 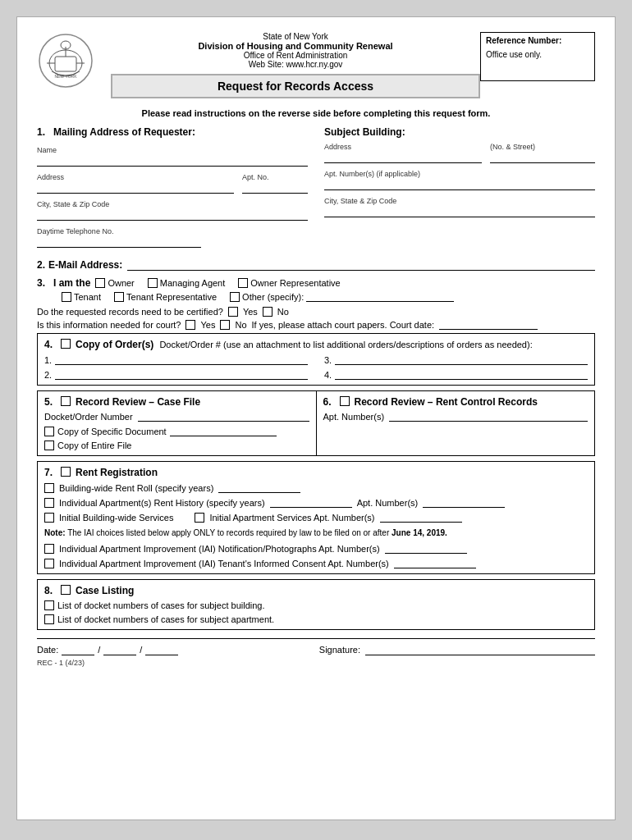 What do you see at coordinates (89, 417) in the screenshot?
I see `docket-order-label: Docket/Order Number` at bounding box center [89, 417].